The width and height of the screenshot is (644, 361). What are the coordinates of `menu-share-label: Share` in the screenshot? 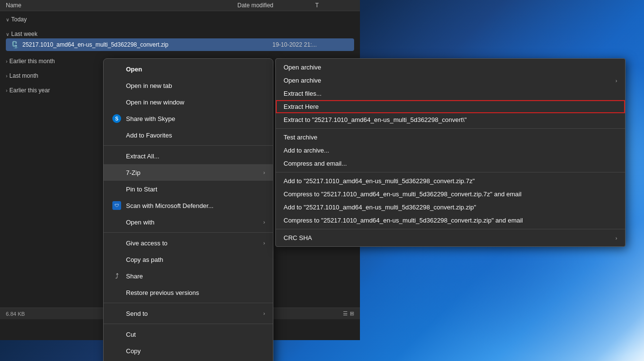 It's located at (196, 276).